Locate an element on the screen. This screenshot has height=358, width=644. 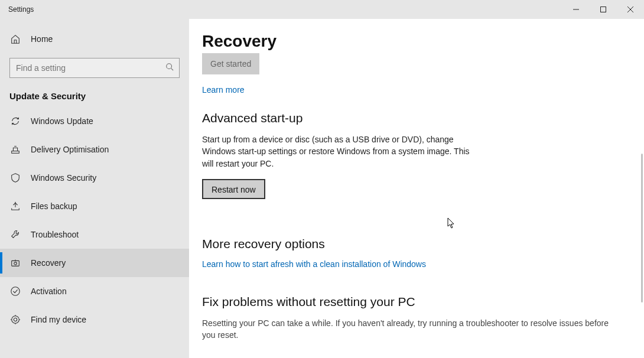
shield-icon is located at coordinates (15, 178).